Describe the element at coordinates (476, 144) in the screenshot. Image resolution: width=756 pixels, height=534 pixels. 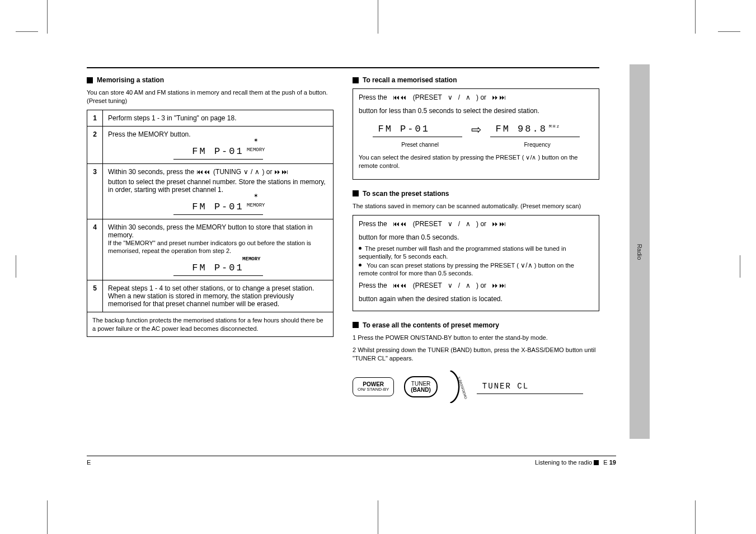
I see `lcd-captions: Preset channel Frequency` at that location.